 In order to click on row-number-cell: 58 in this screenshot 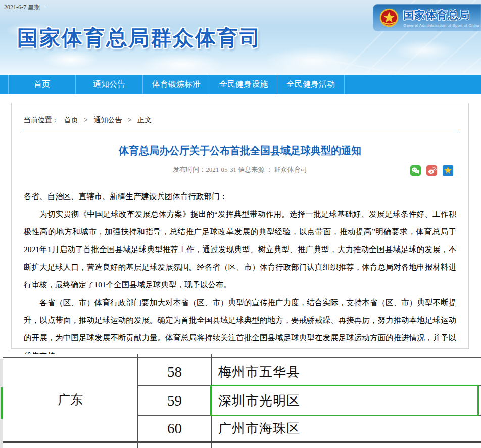, I will do `click(175, 372)`.